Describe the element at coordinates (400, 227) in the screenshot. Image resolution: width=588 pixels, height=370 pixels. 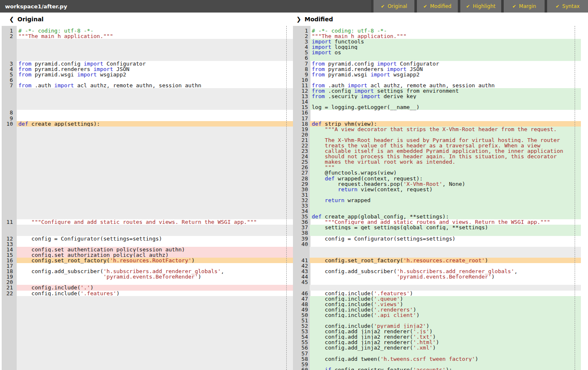
I see `code-token: settings = get_settings(global_config, *…` at that location.